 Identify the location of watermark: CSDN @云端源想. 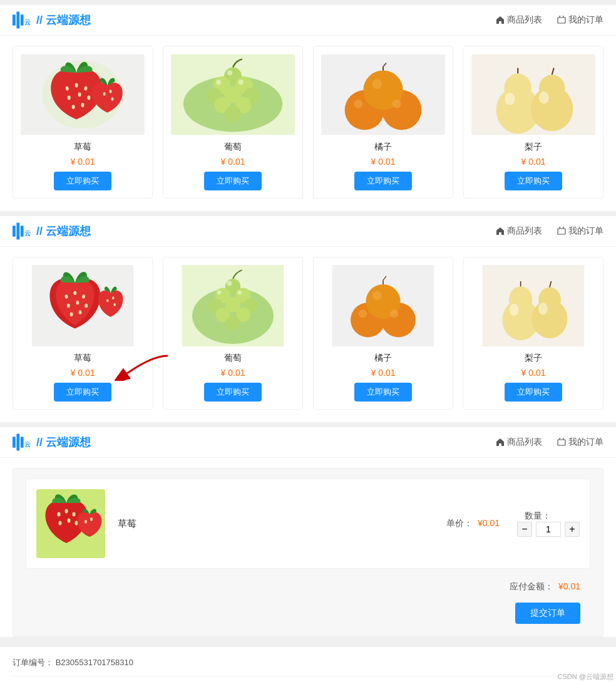
(586, 676).